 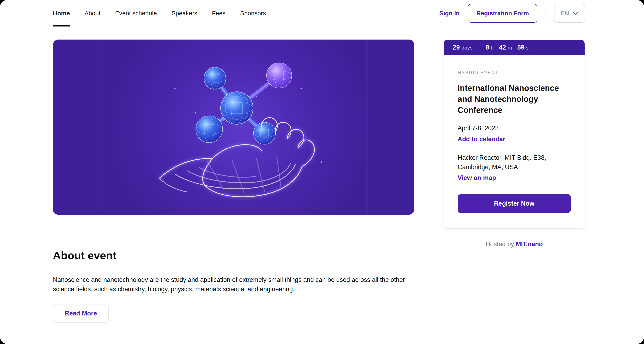 I want to click on event-location-line2: Cambridge, MA, USA, so click(x=514, y=167).